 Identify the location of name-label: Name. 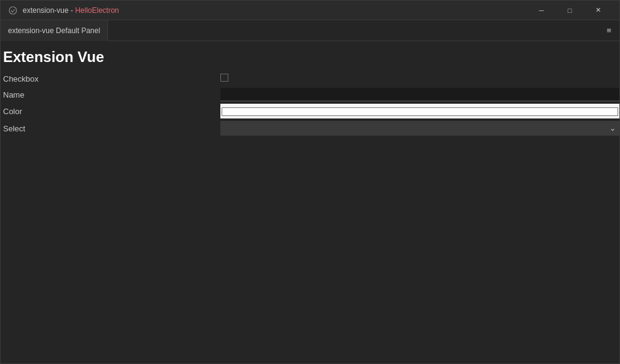
(110, 95).